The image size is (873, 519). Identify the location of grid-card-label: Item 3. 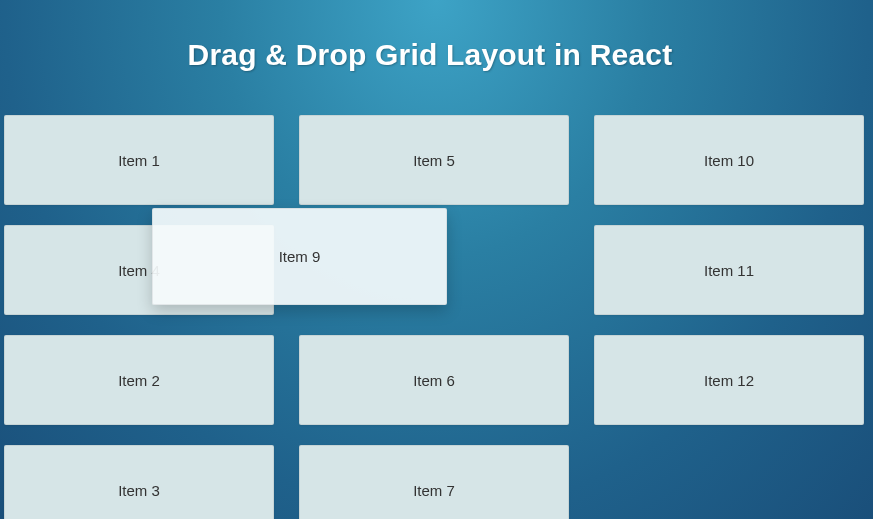
(139, 490).